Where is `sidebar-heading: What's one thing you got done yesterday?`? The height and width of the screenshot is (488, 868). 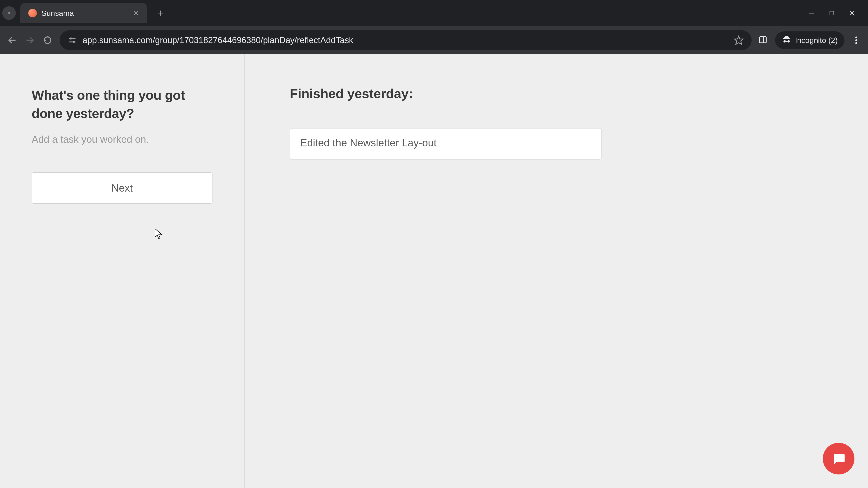 sidebar-heading: What's one thing you got done yesterday? is located at coordinates (122, 104).